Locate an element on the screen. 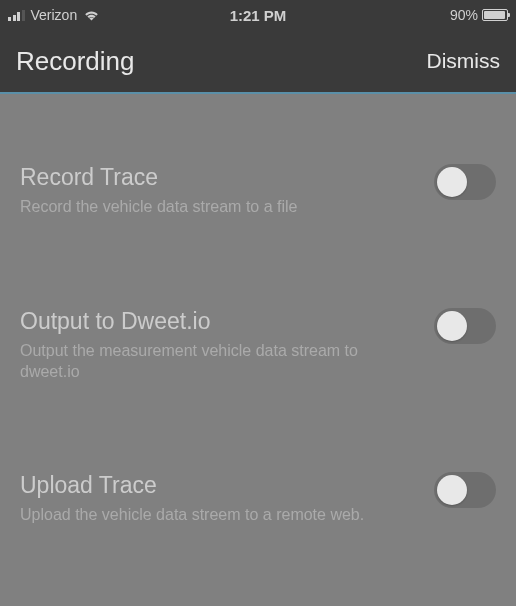 The height and width of the screenshot is (606, 516). output-dweet-toggle is located at coordinates (465, 326).